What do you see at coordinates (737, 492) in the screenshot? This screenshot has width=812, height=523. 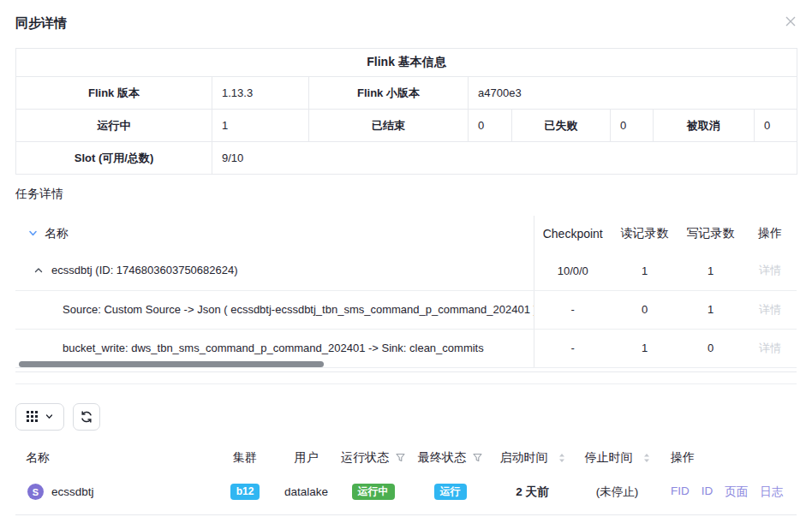 I see `page-link: 页面` at bounding box center [737, 492].